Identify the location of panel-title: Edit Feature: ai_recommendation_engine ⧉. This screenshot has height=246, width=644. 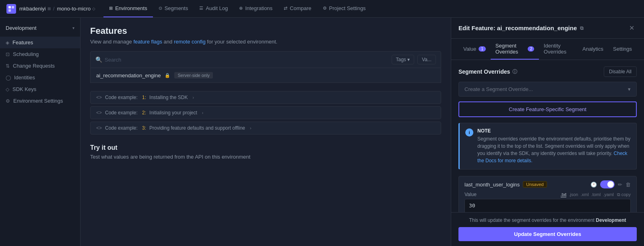
(521, 28).